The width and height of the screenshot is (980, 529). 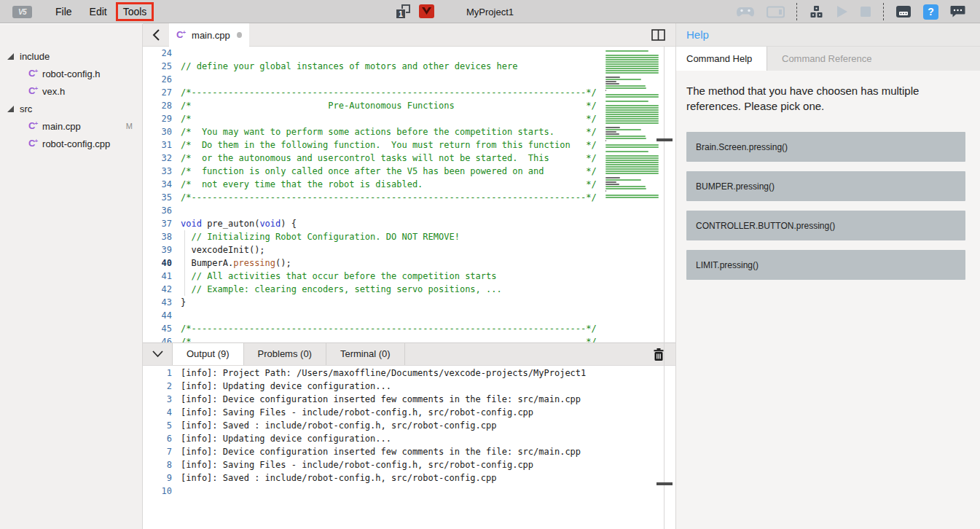 I want to click on minimap, so click(x=632, y=124).